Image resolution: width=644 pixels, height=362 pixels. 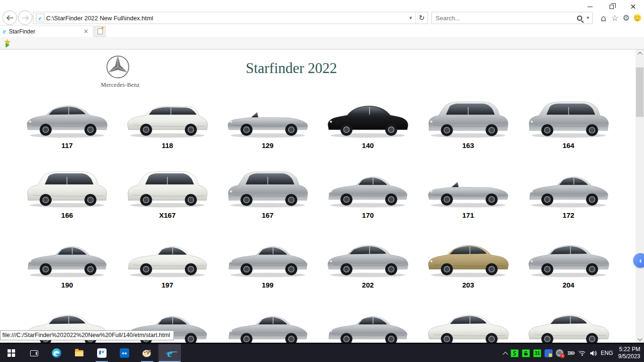 What do you see at coordinates (268, 265) in the screenshot?
I see `car-model-199: 199` at bounding box center [268, 265].